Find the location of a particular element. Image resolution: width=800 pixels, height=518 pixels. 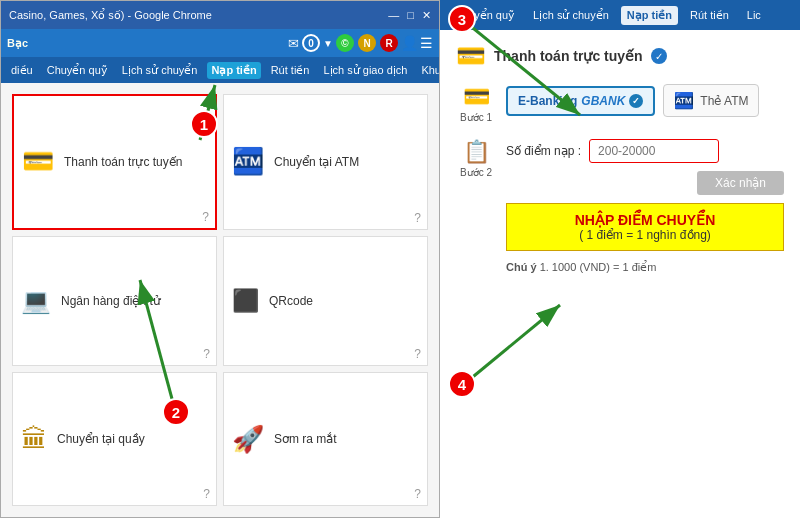

right-site-nav: Chuyển quỹ Lịch sử chuyển Nạp tiền Rút t… is located at coordinates (620, 15).